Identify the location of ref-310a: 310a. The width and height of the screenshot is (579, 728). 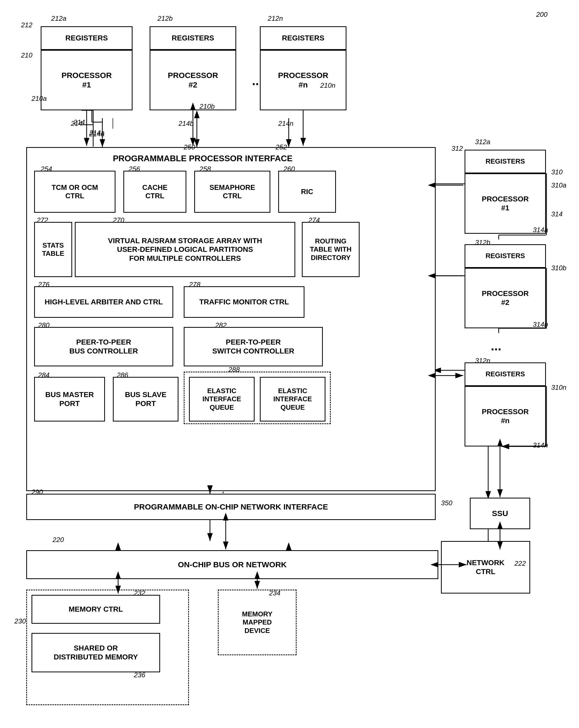
(559, 185).